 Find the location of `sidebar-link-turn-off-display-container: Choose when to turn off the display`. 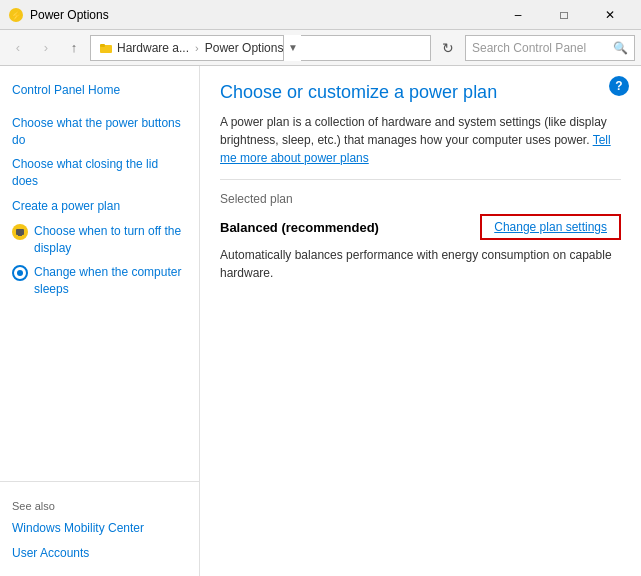

sidebar-link-turn-off-display-container: Choose when to turn off the display is located at coordinates (100, 240).